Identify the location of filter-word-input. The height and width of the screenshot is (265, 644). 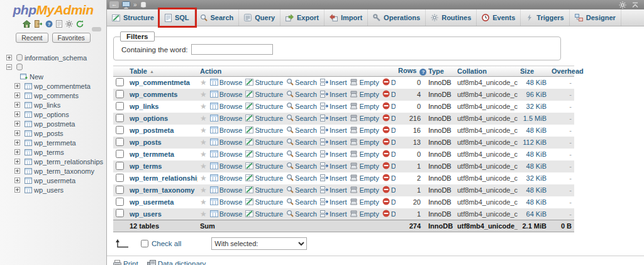
(232, 49).